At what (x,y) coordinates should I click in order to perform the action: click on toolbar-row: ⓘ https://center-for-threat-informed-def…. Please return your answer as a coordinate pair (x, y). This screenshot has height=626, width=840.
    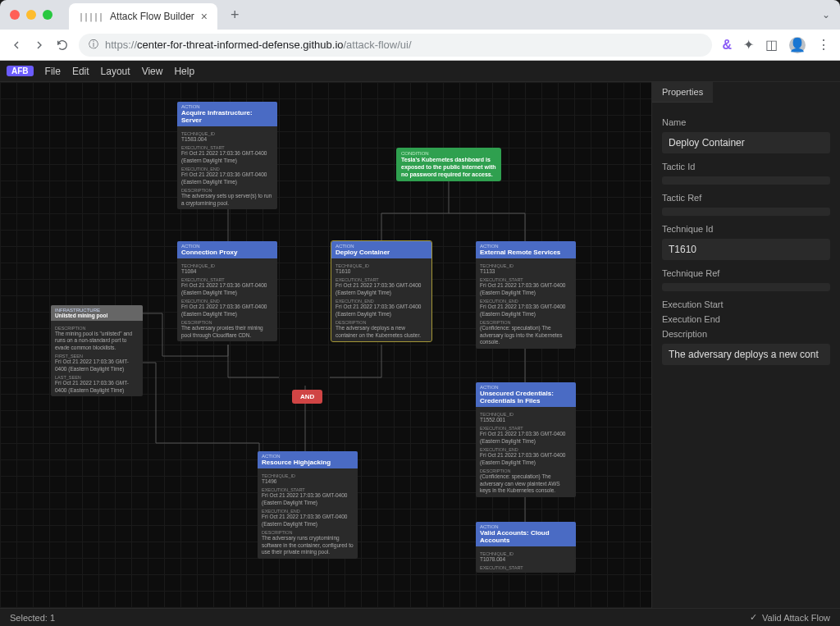
    Looking at the image, I should click on (420, 45).